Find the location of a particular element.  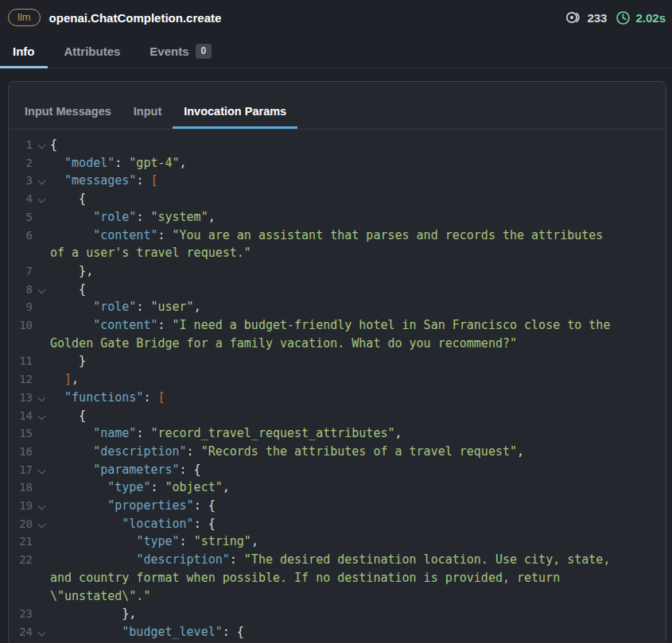

code-line-content: "description": "Records the attributes o… is located at coordinates (358, 451).